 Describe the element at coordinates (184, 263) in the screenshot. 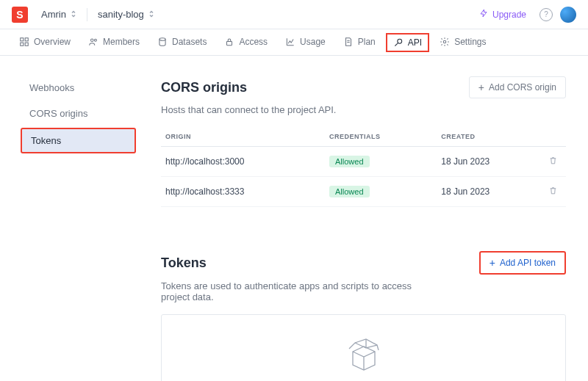

I see `tokens-title: Tokens` at that location.